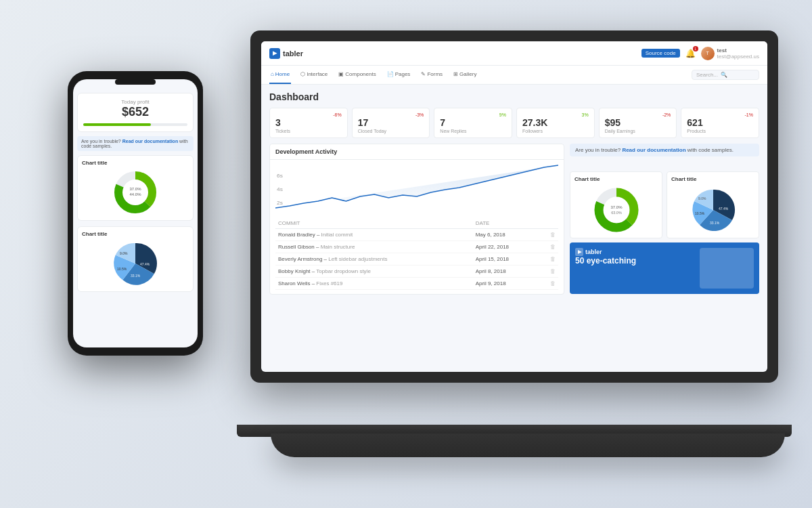 The width and height of the screenshot is (812, 508). I want to click on charts-grid: Chart title, so click(664, 205).